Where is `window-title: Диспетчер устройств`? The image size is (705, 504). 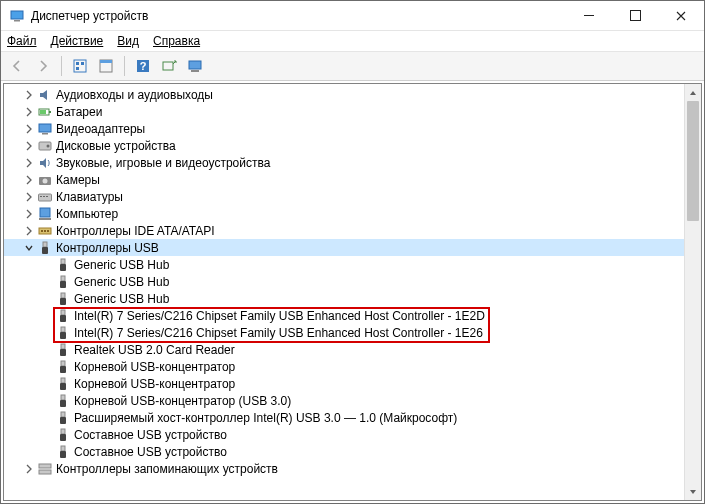
window-title: Диспетчер устройств is located at coordinates (298, 16).